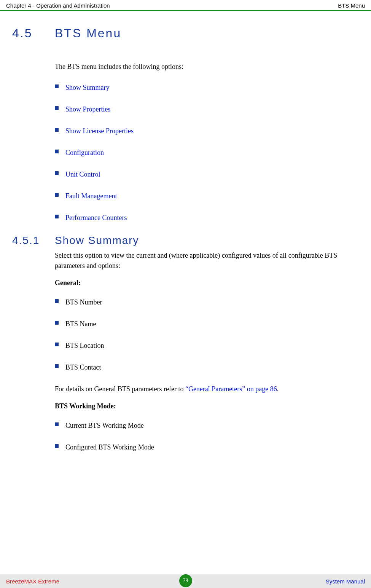 The height and width of the screenshot is (588, 371). What do you see at coordinates (231, 389) in the screenshot?
I see `link-general-parameters: “General Parameters” on page 86` at bounding box center [231, 389].